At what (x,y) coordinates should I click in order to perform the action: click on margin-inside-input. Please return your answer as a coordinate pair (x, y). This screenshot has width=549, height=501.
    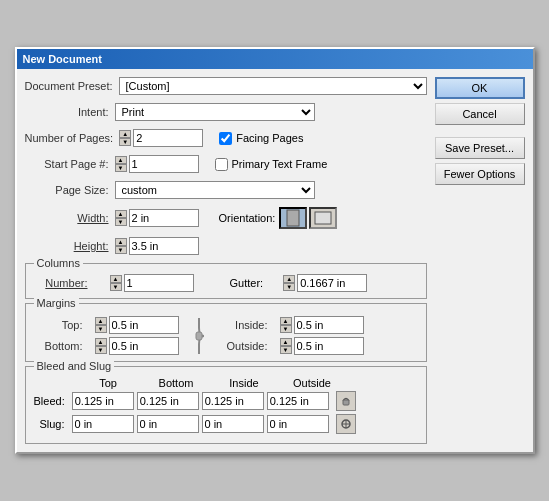
    Looking at the image, I should click on (329, 325).